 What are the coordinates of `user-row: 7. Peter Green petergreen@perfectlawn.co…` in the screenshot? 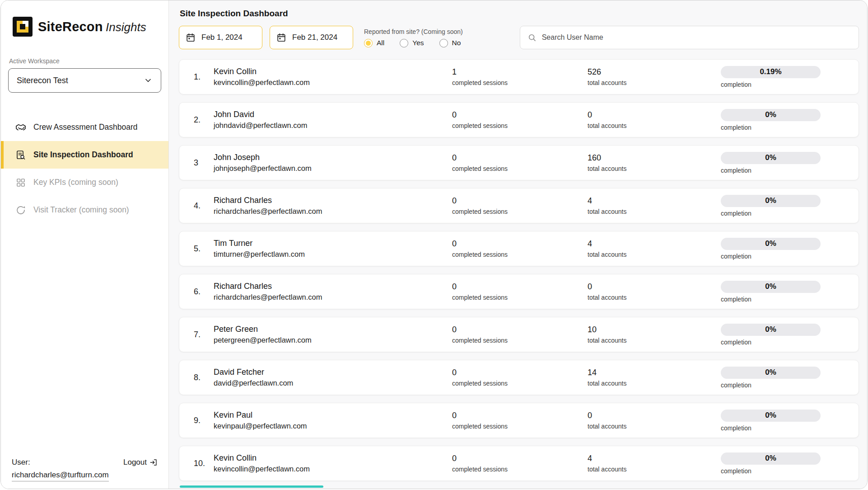 It's located at (519, 335).